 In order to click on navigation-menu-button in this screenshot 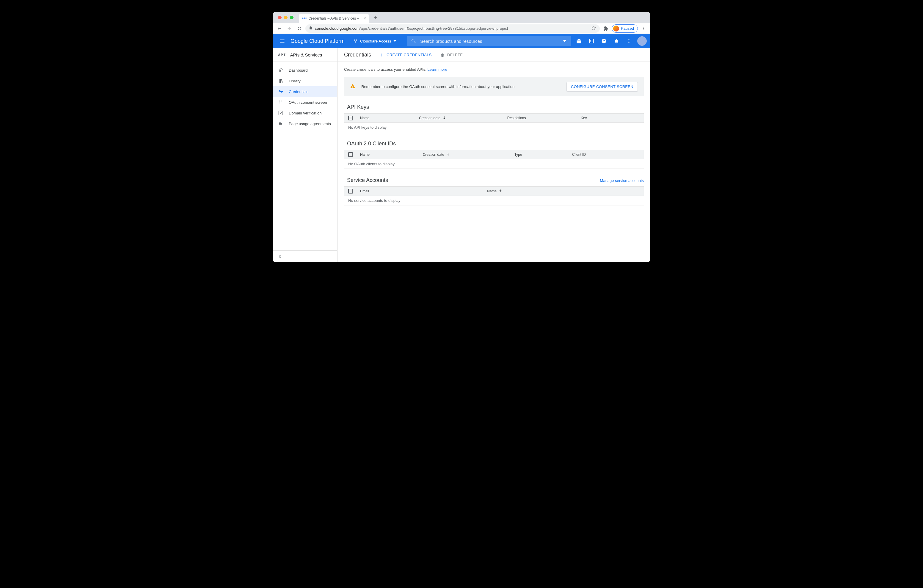, I will do `click(282, 41)`.